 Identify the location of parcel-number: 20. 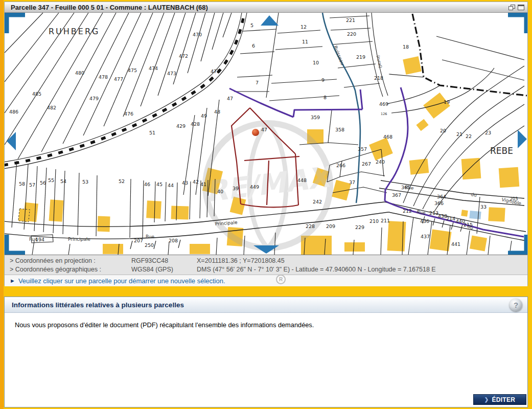
(443, 131).